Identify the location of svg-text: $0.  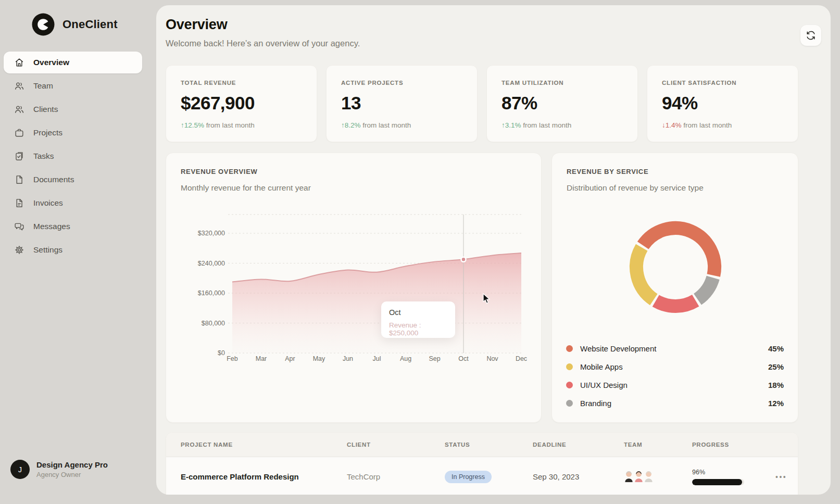
(221, 353).